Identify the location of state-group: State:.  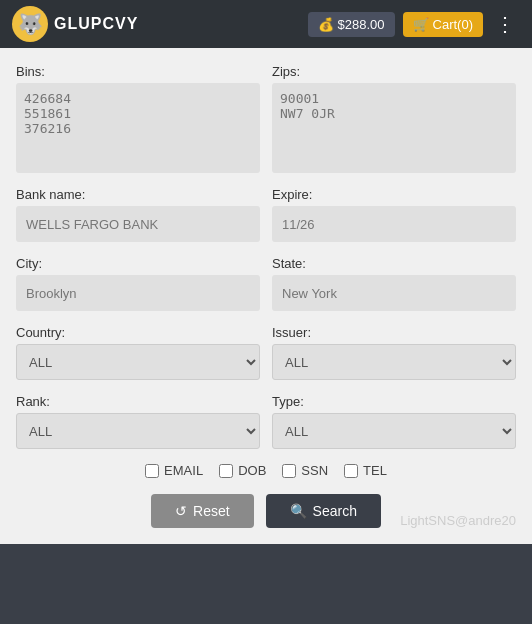
(394, 284).